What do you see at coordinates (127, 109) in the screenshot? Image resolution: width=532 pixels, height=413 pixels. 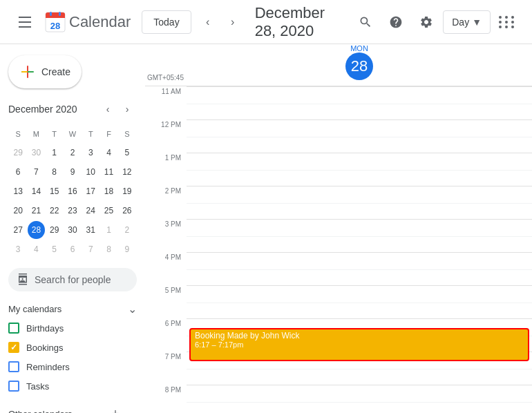 I see `mini-cal-next: ›` at bounding box center [127, 109].